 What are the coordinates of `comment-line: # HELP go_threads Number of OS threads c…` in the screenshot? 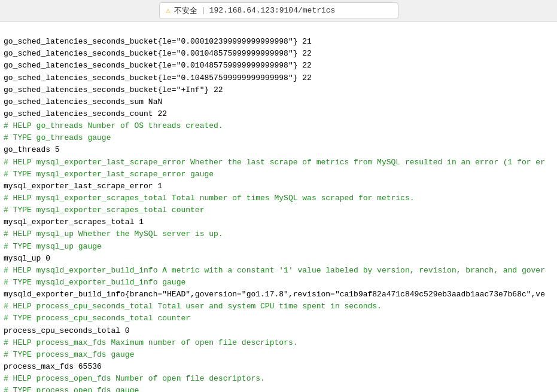 It's located at (279, 126).